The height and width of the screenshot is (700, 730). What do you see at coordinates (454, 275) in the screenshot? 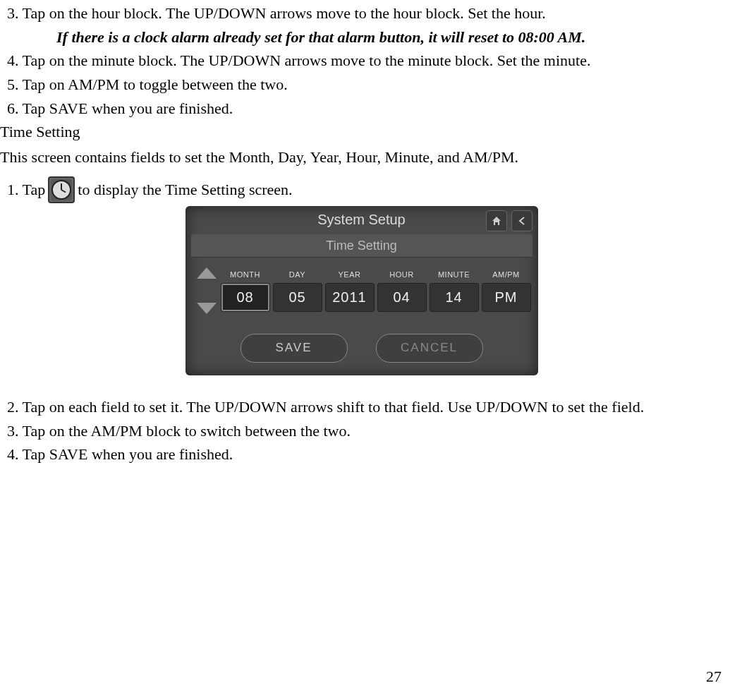
I see `minute-field-label: MINUTE` at bounding box center [454, 275].